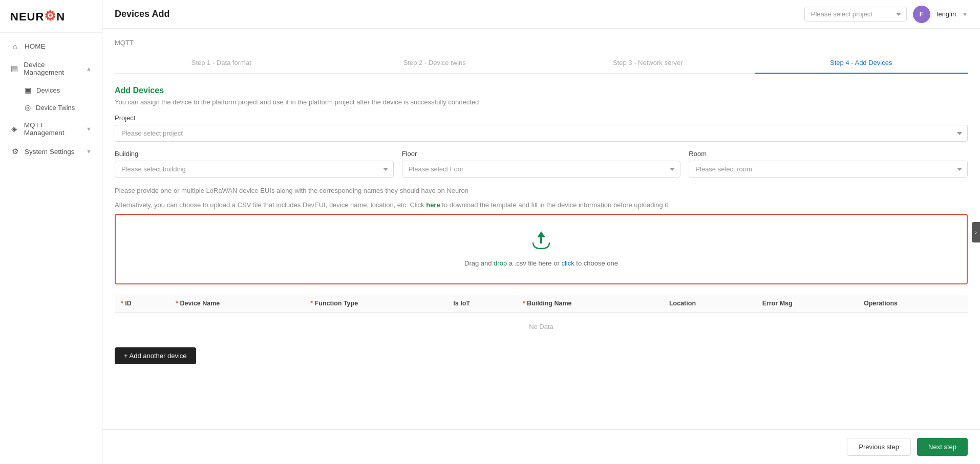  Describe the element at coordinates (879, 447) in the screenshot. I see `previous-step-button: Previous step` at that location.